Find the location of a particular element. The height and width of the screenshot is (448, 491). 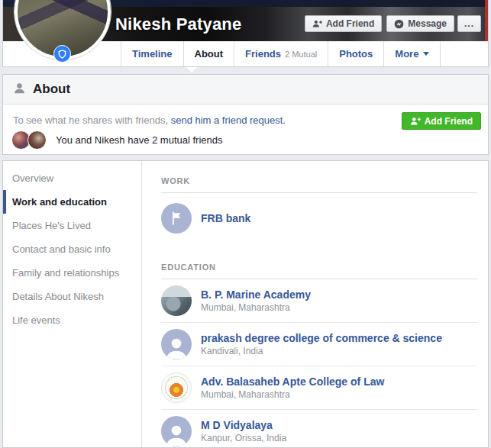

add-friend-green-button: Add Friend is located at coordinates (441, 121).